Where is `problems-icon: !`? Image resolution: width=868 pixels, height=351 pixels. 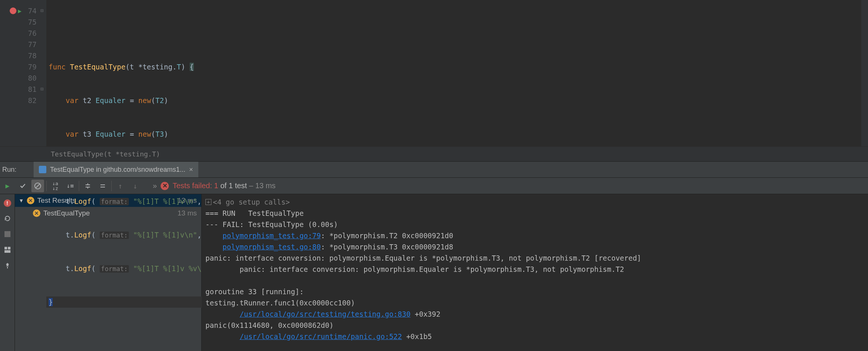 problems-icon: ! is located at coordinates (7, 203).